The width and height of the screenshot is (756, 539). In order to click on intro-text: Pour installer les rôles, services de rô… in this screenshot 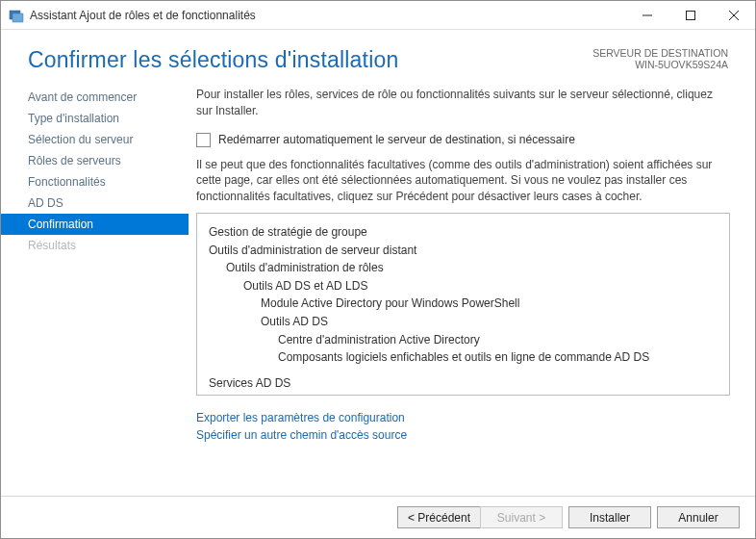, I will do `click(464, 103)`.